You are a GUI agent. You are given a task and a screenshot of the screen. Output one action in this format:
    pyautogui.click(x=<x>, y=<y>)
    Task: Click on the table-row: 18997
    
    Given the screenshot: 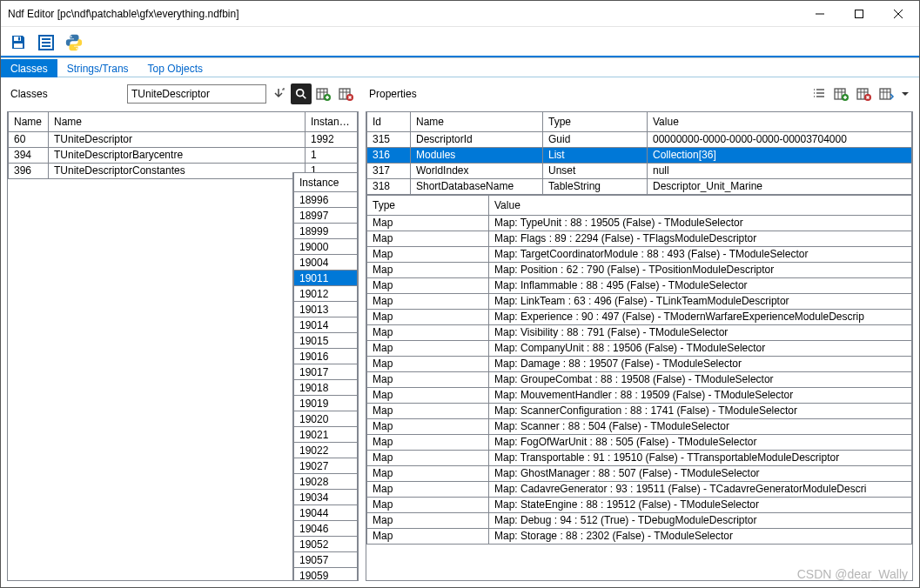 What is the action you would take?
    pyautogui.click(x=326, y=216)
    